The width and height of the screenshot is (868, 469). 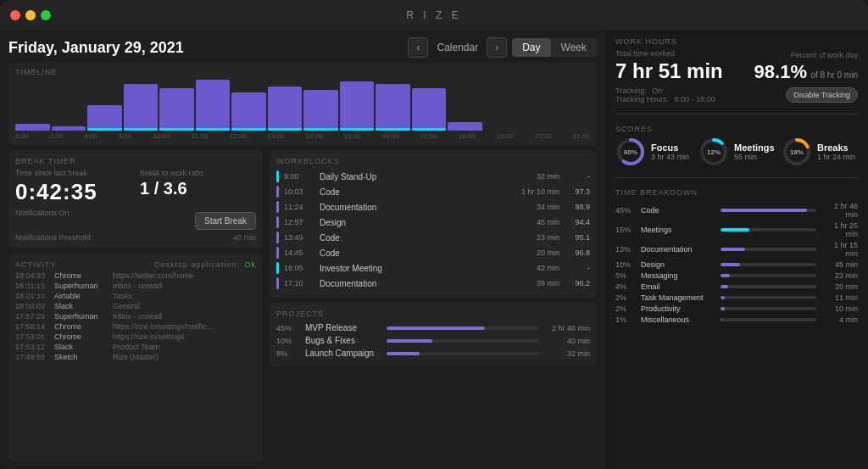 I want to click on timeline-section: TIMELINE 6:007:008:009:0010:0011:0012:00…, so click(x=303, y=103).